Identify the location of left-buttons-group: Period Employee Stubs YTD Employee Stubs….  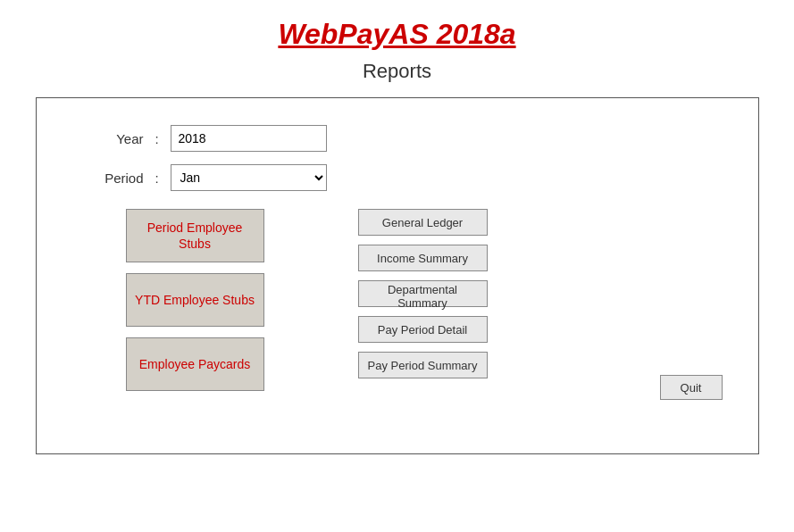
(215, 300).